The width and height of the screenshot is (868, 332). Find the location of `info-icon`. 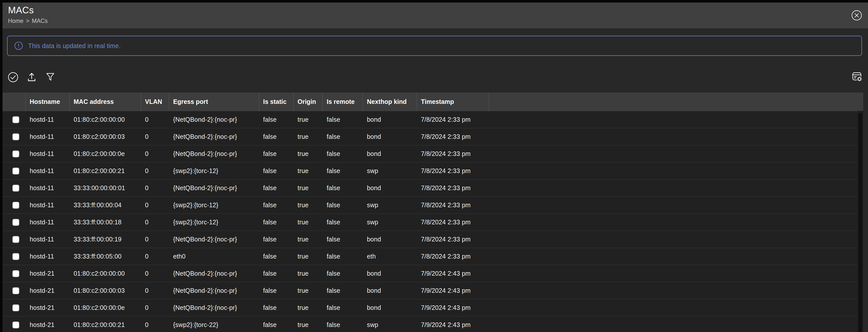

info-icon is located at coordinates (19, 46).